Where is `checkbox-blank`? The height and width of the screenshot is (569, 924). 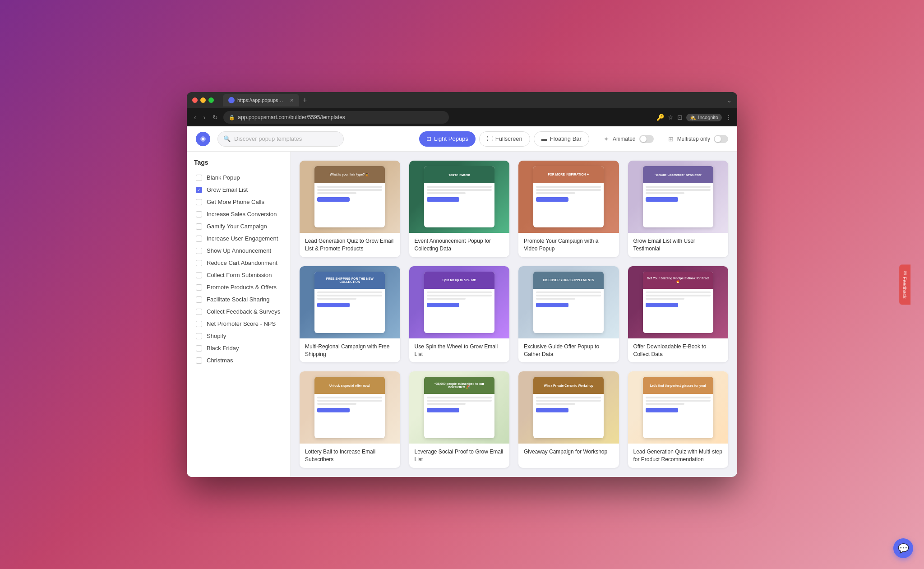
checkbox-blank is located at coordinates (199, 178).